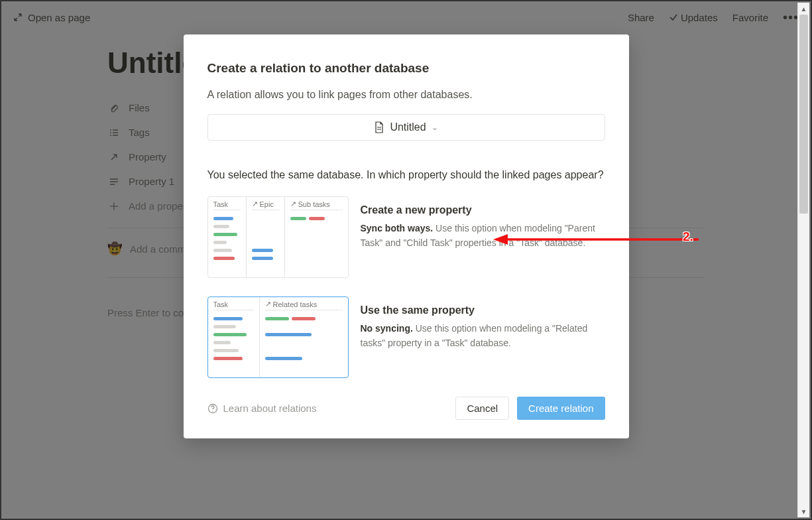 Image resolution: width=812 pixels, height=520 pixels. Describe the element at coordinates (262, 409) in the screenshot. I see `learn-about-relations-link: Learn about relations` at that location.